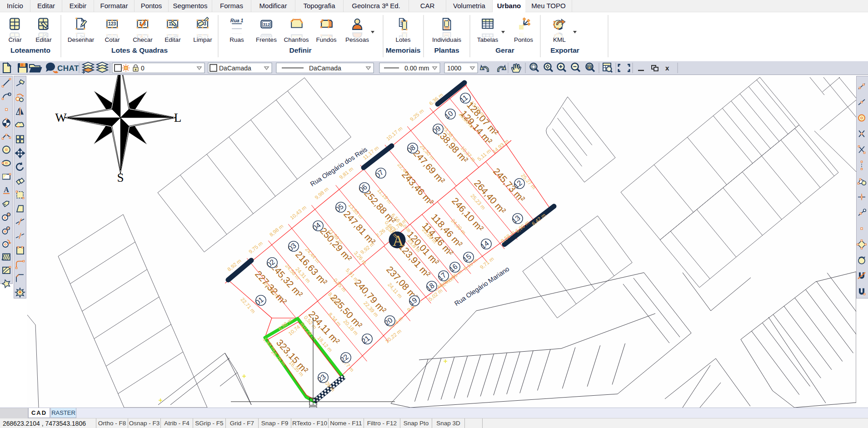 The height and width of the screenshot is (428, 868). What do you see at coordinates (178, 118) in the screenshot?
I see `svg-text: L` at bounding box center [178, 118].